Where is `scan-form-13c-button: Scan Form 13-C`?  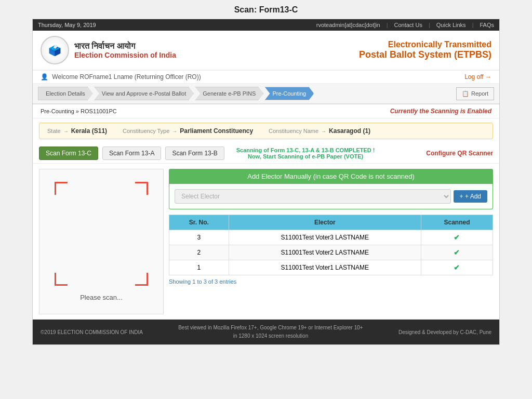 scan-form-13c-button: Scan Form 13-C is located at coordinates (69, 153).